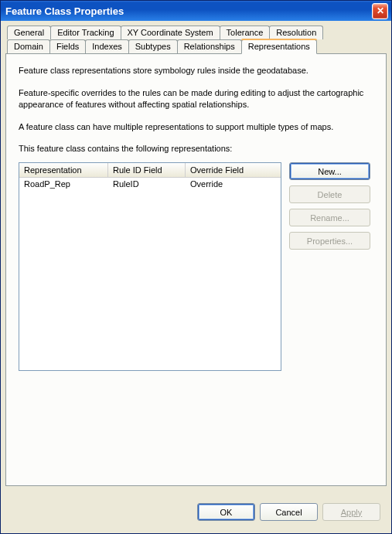  What do you see at coordinates (329, 218) in the screenshot?
I see `button-label: Rename...` at bounding box center [329, 218].